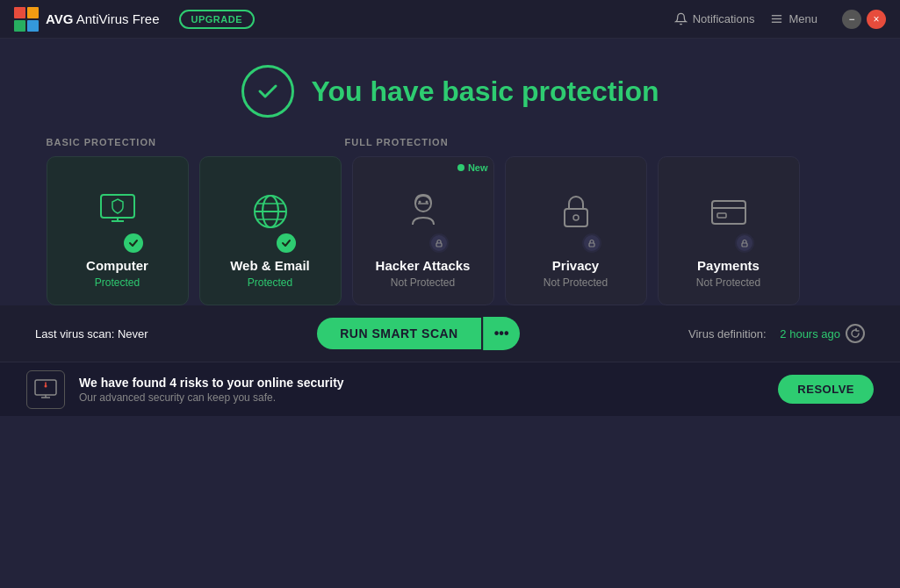  Describe the element at coordinates (855, 333) in the screenshot. I see `refresh-definition-button` at that location.